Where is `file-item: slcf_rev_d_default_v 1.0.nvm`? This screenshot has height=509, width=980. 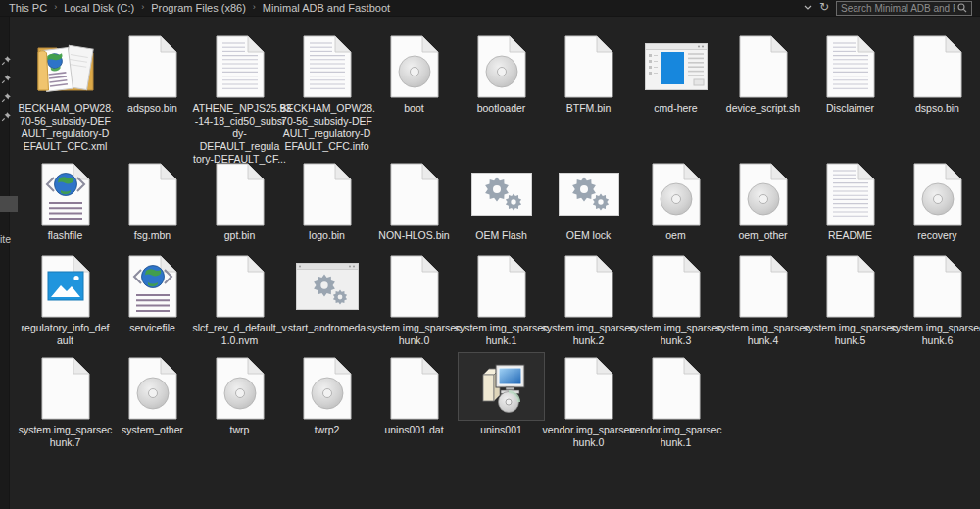 file-item: slcf_rev_d_default_v 1.0.nvm is located at coordinates (239, 300).